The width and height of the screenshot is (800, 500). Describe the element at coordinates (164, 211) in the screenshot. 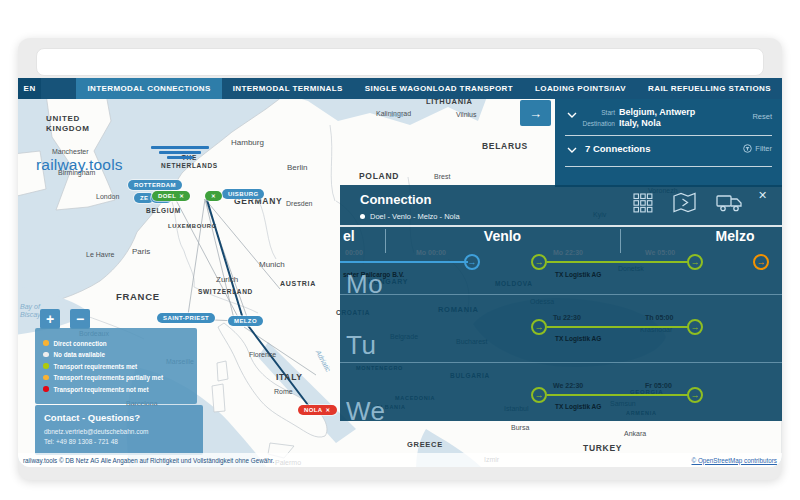

I see `map-label-belgium: BELGIUM` at that location.